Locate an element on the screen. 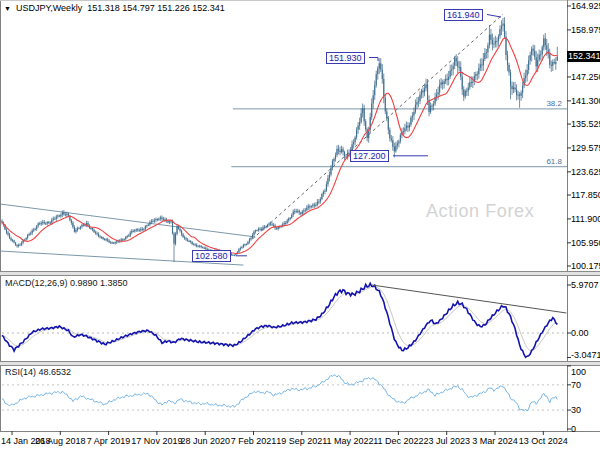 This screenshot has width=600, height=450. rsi-axis-label: 70 is located at coordinates (576, 385).